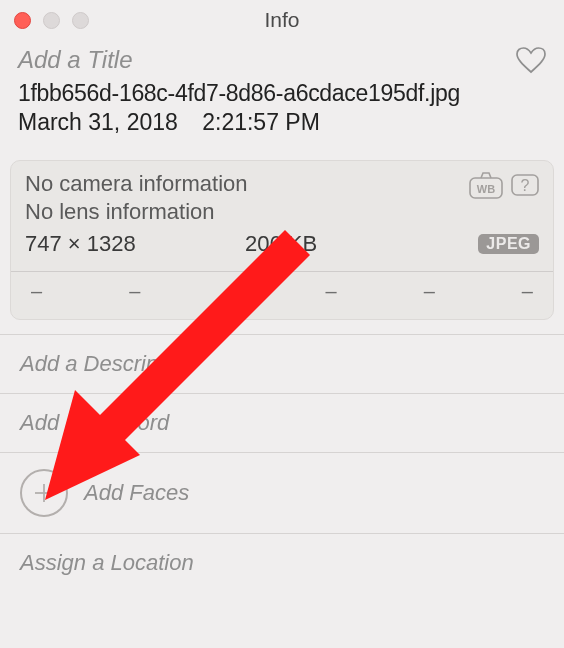  What do you see at coordinates (282, 184) in the screenshot?
I see `camera-info-text: No camera information` at bounding box center [282, 184].